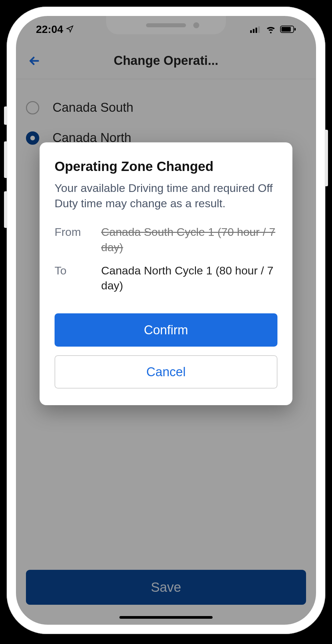 Image resolution: width=332 pixels, height=644 pixels. I want to click on from-label: From, so click(73, 240).